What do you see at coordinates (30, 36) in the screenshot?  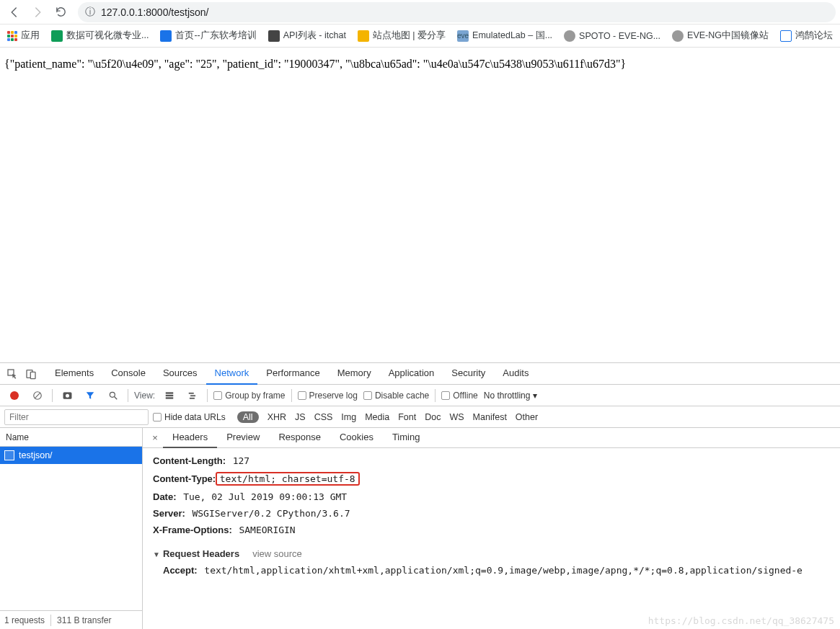 I see `apps-label: 应用` at bounding box center [30, 36].